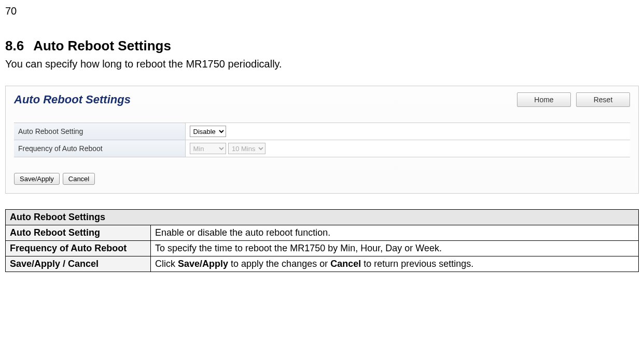 The width and height of the screenshot is (644, 352). Describe the element at coordinates (78, 249) in the screenshot. I see `desc-row-label: Frequency of Auto Reboot` at that location.